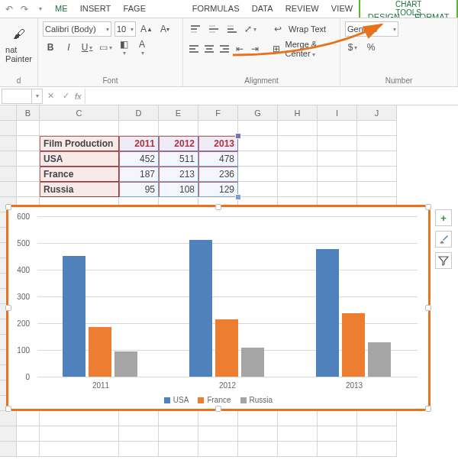 The width and height of the screenshot is (458, 476). Describe the element at coordinates (17, 96) in the screenshot. I see `name-box` at that location.